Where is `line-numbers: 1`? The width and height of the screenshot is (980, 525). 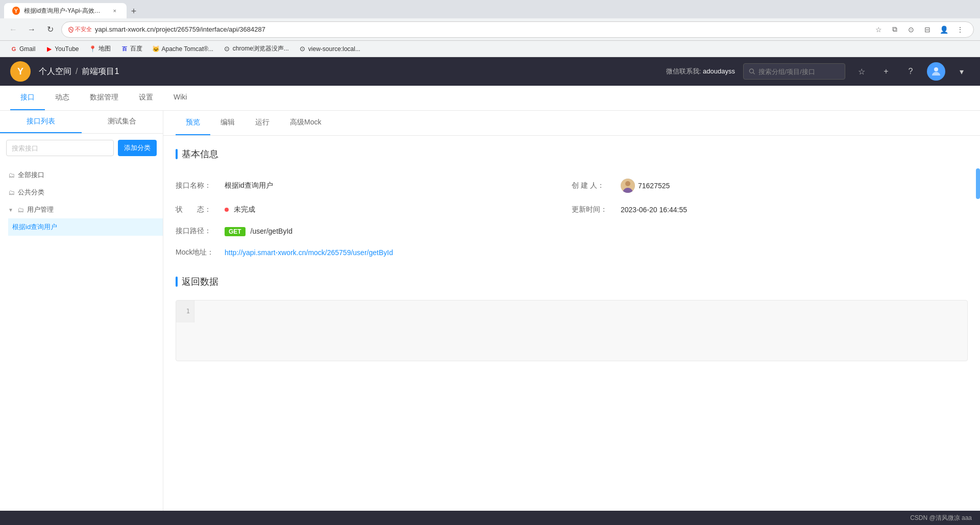 line-numbers: 1 is located at coordinates (185, 311).